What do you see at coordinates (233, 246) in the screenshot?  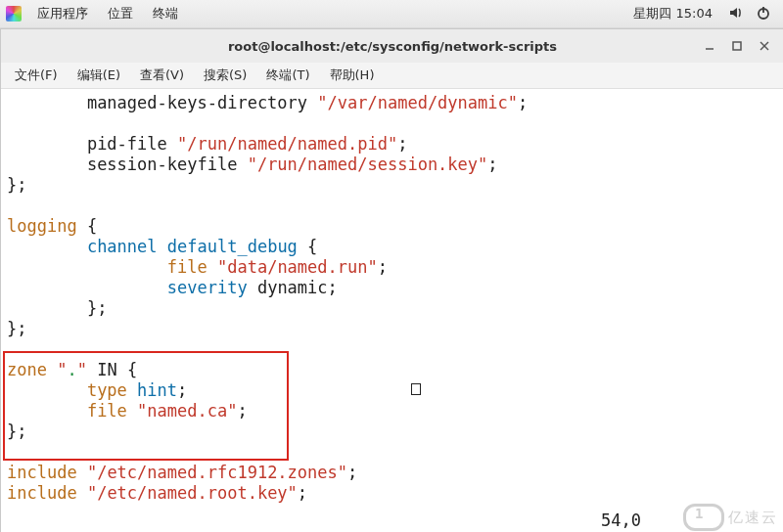 I see `id-default-debug: default_debug` at bounding box center [233, 246].